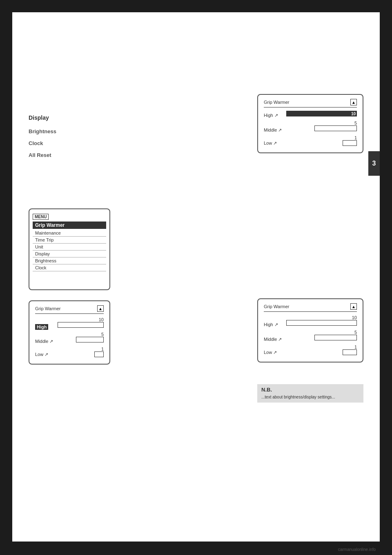 This screenshot has width=392, height=555. What do you see at coordinates (275, 324) in the screenshot?
I see `grip-label-high-3: High ↗` at bounding box center [275, 324].